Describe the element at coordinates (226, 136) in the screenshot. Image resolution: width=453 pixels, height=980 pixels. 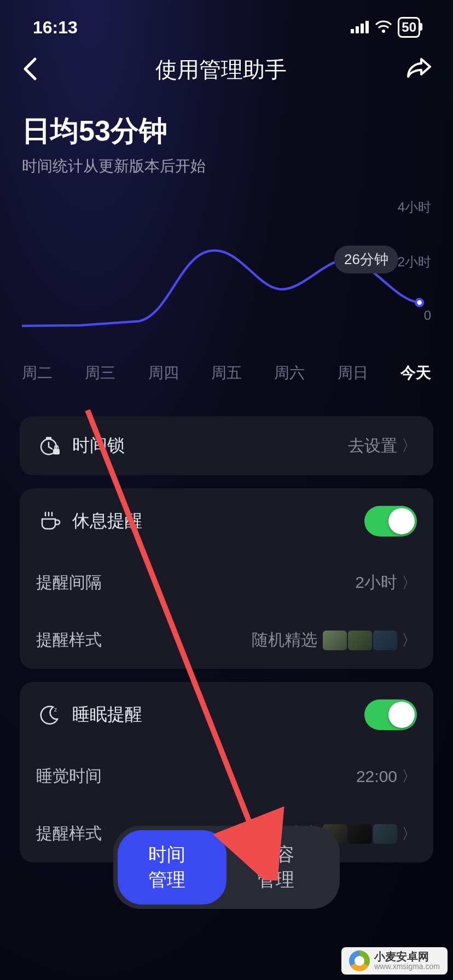
I see `usage-summary: 日均53分钟 时间统计从更新版本后开始` at that location.